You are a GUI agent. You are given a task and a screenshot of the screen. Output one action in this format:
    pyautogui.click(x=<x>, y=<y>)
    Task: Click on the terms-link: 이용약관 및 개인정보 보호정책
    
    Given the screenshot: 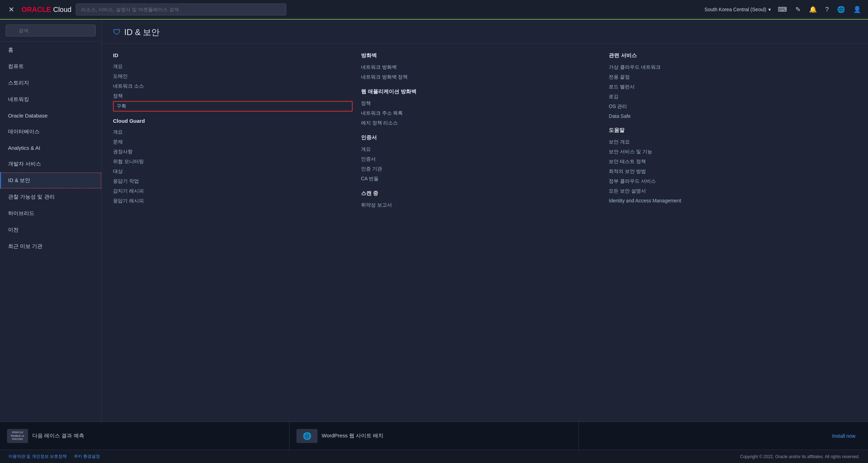 What is the action you would take?
    pyautogui.click(x=38, y=457)
    